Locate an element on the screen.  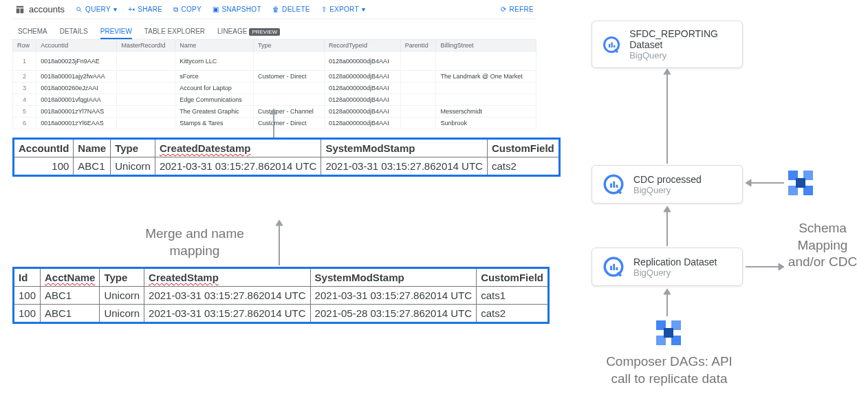
table-icon is located at coordinates (20, 10).